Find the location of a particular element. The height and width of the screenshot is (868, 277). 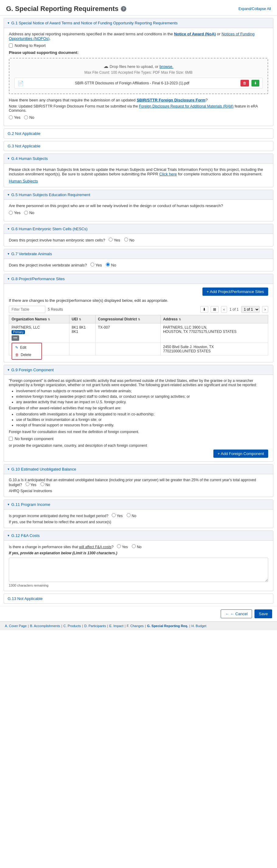

g9-bullet5: use of facilities or instrumentation at … is located at coordinates (142, 420).